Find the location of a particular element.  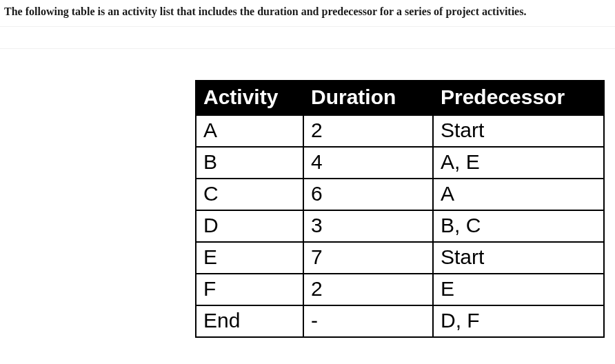

table-row: A 2 Start is located at coordinates (400, 131).